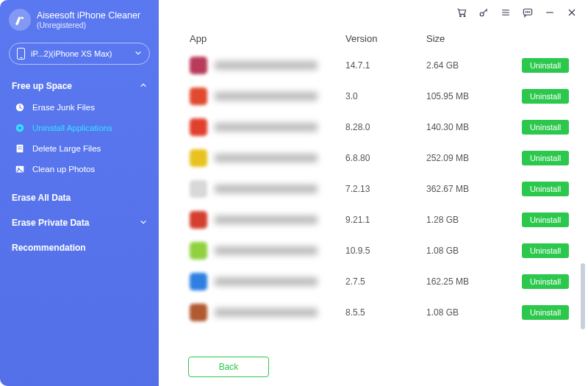  I want to click on table-row: 14.7.12.64 GBUninstall, so click(379, 65).